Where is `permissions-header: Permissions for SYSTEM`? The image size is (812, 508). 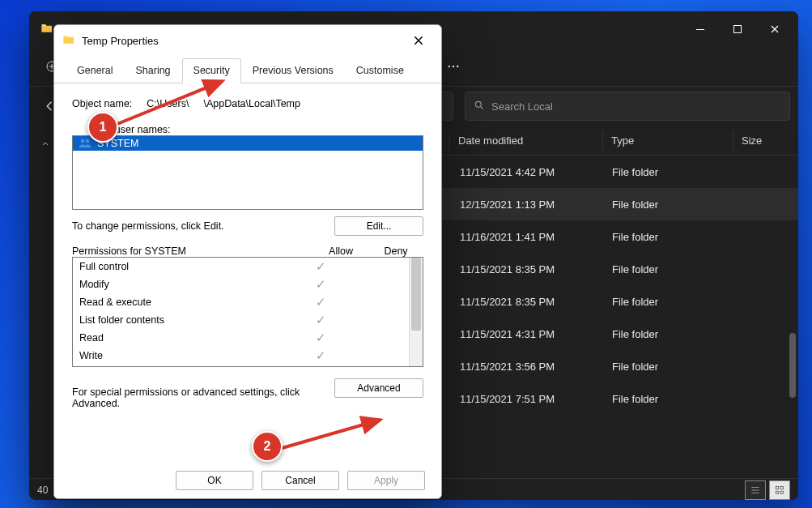
permissions-header: Permissions for SYSTEM is located at coordinates (193, 251).